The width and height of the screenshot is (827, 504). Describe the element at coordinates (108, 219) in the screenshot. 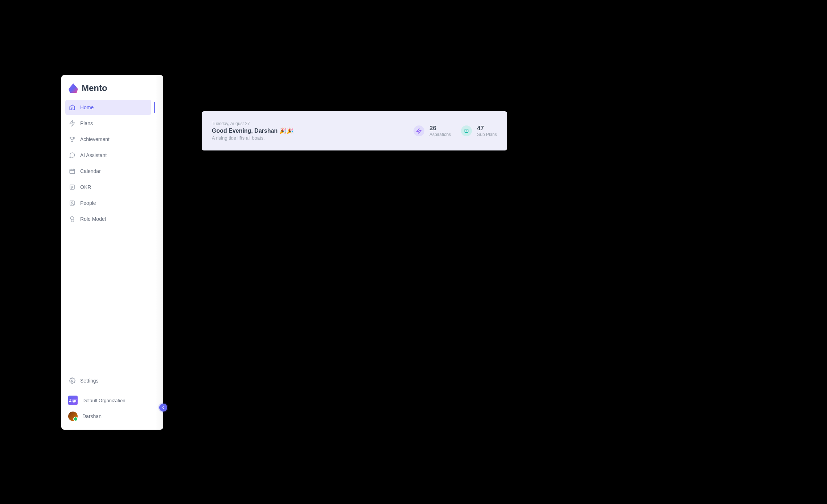

I see `sidebar-item-role-model: Role Model` at that location.